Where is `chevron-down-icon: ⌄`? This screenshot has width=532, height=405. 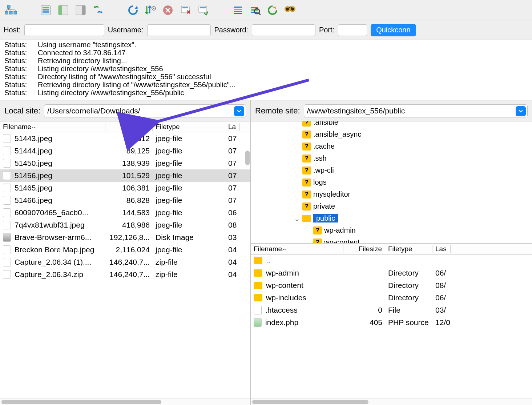
chevron-down-icon: ⌄ is located at coordinates (297, 218).